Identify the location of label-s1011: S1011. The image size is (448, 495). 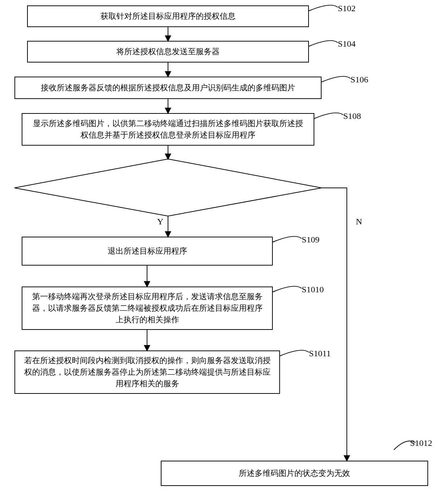
(320, 353).